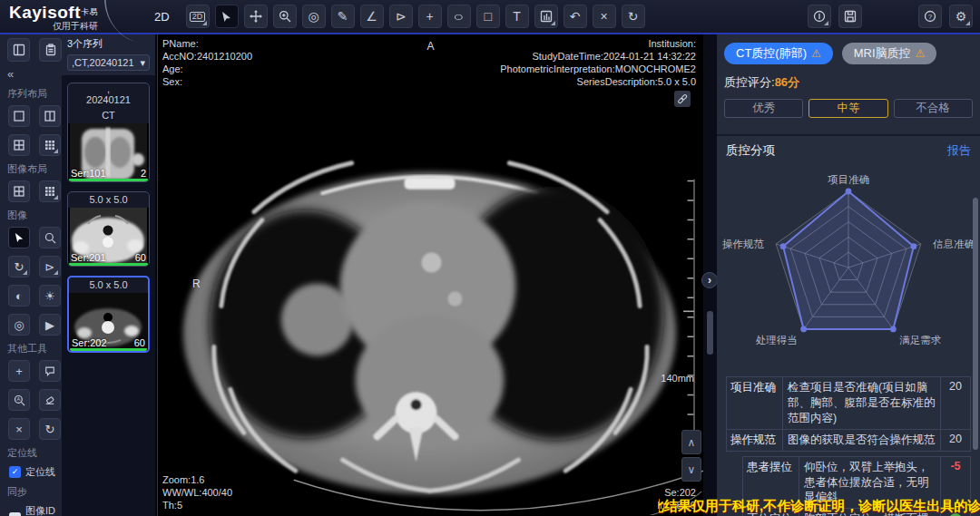  Describe the element at coordinates (889, 54) in the screenshot. I see `tab-mri-qc: MRI脑质控 ⚠` at that location.